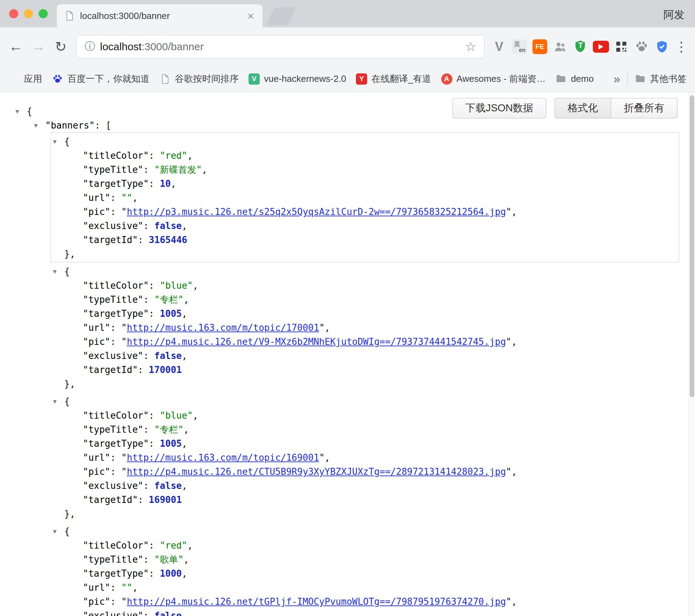  Describe the element at coordinates (171, 574) in the screenshot. I see `json-number-value: 1000` at that location.